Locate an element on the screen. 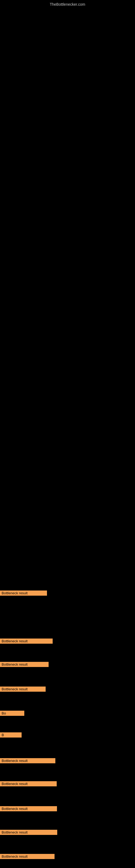 The width and height of the screenshot is (135, 868). bottleneck-result-item: B is located at coordinates (11, 735).